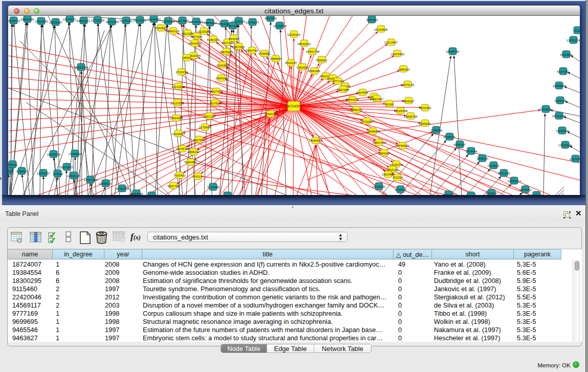  Describe the element at coordinates (193, 152) in the screenshot. I see `svg-text: 3498222` at that location.